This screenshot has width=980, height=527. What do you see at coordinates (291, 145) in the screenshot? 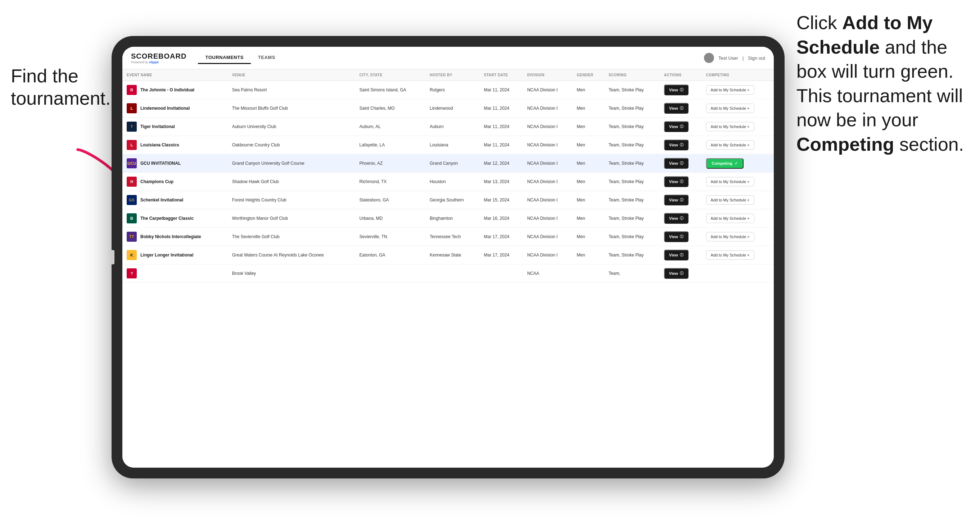
I see `venue-cell: Oakbourne Country Club` at bounding box center [291, 145].